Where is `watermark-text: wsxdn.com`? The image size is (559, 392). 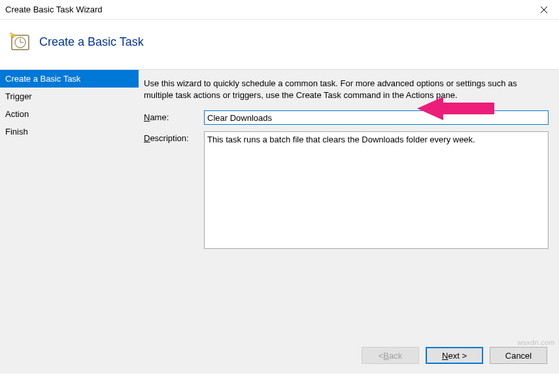
watermark-text: wsxdn.com is located at coordinates (536, 342).